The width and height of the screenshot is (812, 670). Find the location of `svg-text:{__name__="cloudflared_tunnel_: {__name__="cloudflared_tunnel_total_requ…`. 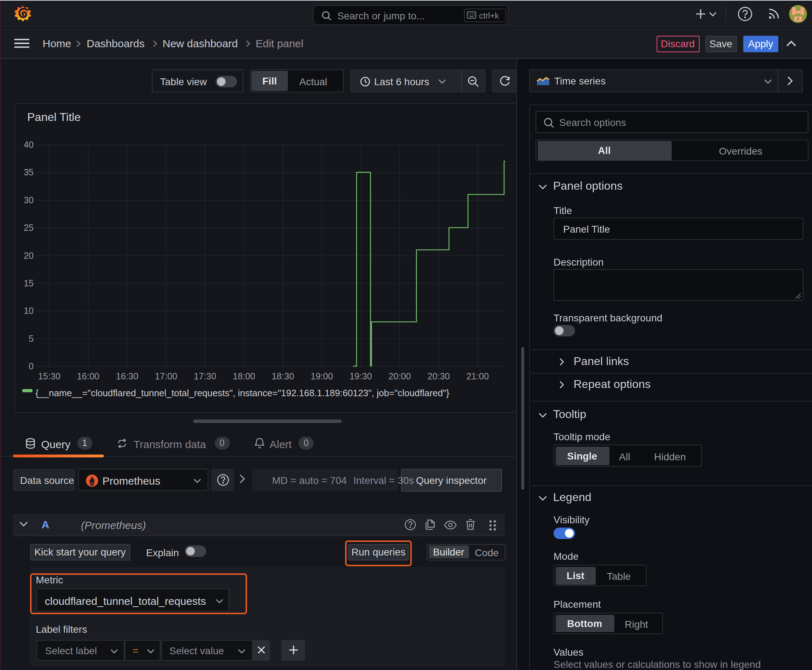

svg-text:{__name__="cloudflared_tunnel_: {__name__="cloudflared_tunnel_total_requ… is located at coordinates (242, 393).